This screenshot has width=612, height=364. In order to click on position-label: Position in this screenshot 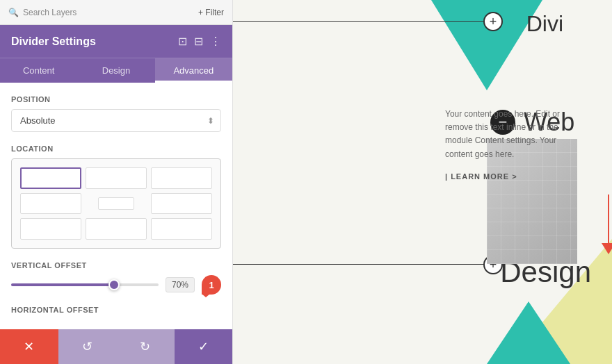, I will do `click(116, 99)`.